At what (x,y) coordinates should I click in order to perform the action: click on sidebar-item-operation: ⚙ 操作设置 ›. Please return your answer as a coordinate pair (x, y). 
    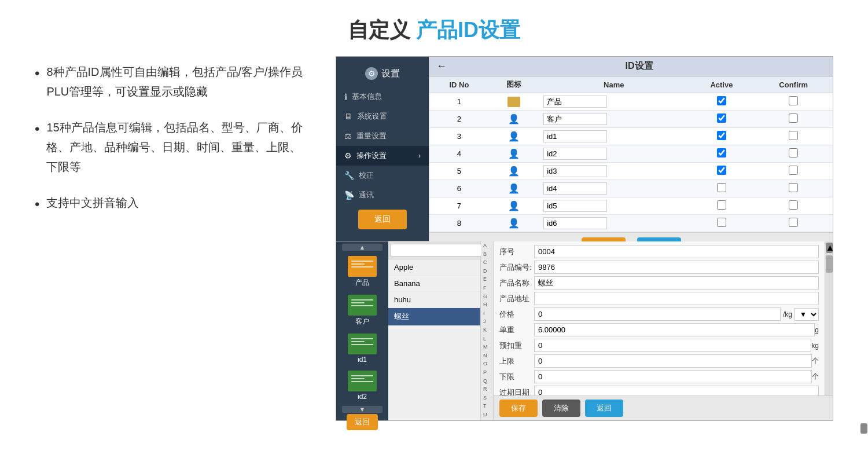
    Looking at the image, I should click on (382, 156).